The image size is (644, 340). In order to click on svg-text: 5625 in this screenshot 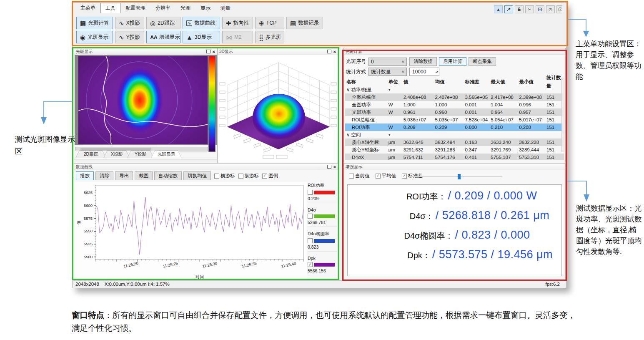, I will do `click(88, 193)`.